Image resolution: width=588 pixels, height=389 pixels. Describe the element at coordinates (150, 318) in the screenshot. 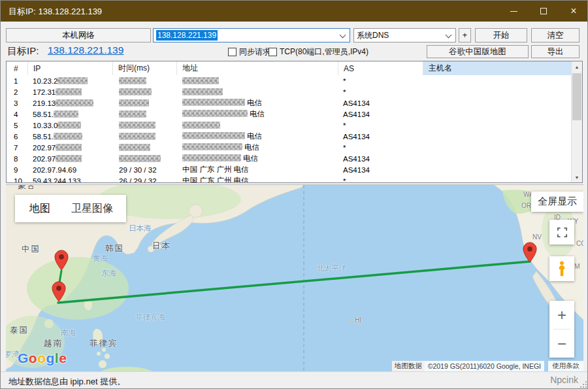

I see `map-label: 菲律宾海` at that location.